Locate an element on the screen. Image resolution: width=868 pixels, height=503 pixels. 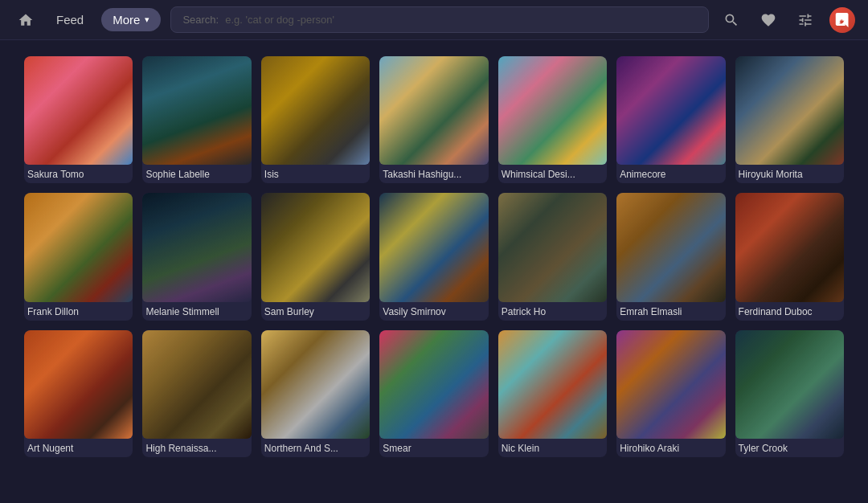
card-label-sam-burley: Sam Burley is located at coordinates (315, 312).